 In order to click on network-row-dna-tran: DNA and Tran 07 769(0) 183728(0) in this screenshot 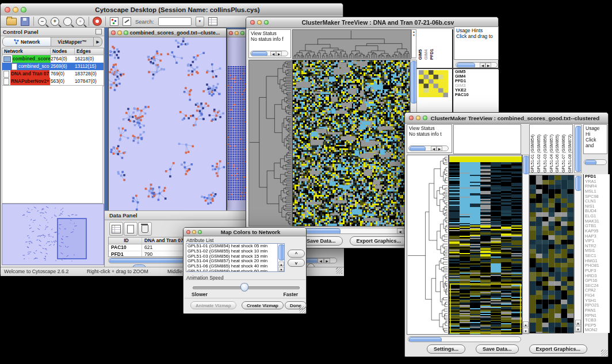, I will do `click(53, 74)`.